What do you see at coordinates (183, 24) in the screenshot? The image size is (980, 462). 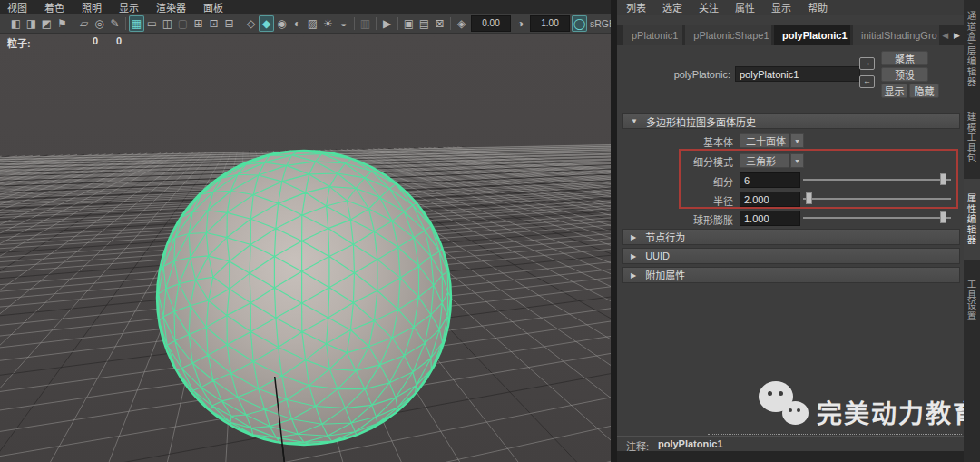 I see `gate-mask-icon: ▢` at bounding box center [183, 24].